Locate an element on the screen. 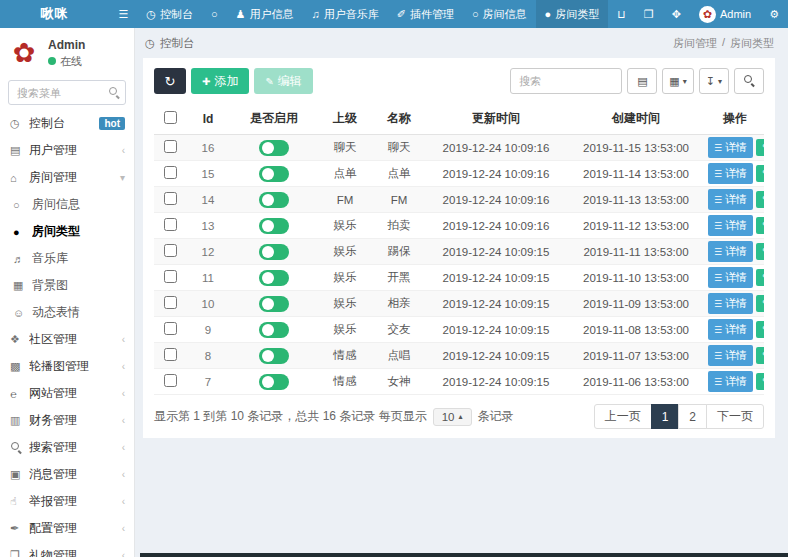 Image resolution: width=788 pixels, height=557 pixels. sidebar-item-label: 控制台 is located at coordinates (64, 124).